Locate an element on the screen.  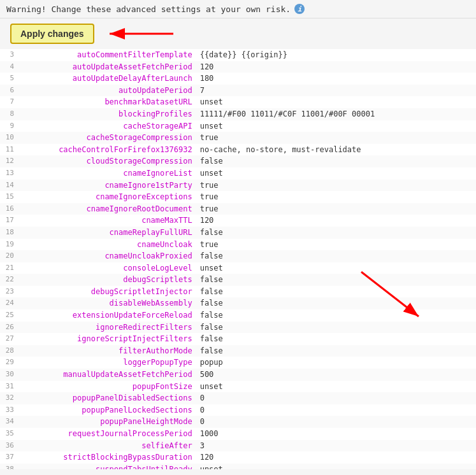
setting-key: cacheStorageAPI is located at coordinates (108, 126).